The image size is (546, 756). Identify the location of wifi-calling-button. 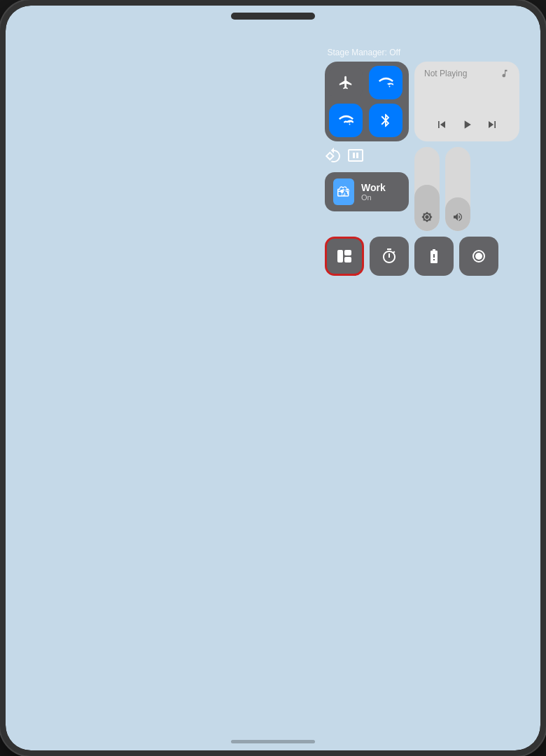
(386, 83).